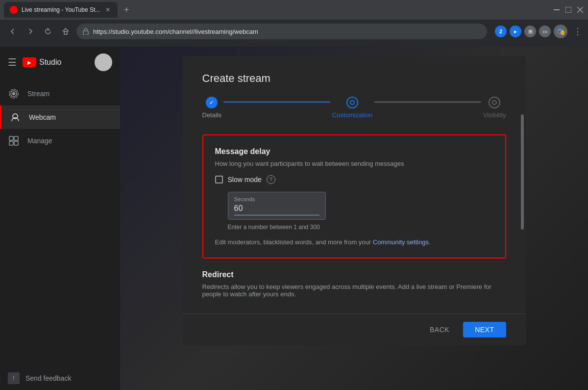 This screenshot has height=390, width=588. What do you see at coordinates (545, 31) in the screenshot?
I see `extension-tablet-button: ▭` at bounding box center [545, 31].